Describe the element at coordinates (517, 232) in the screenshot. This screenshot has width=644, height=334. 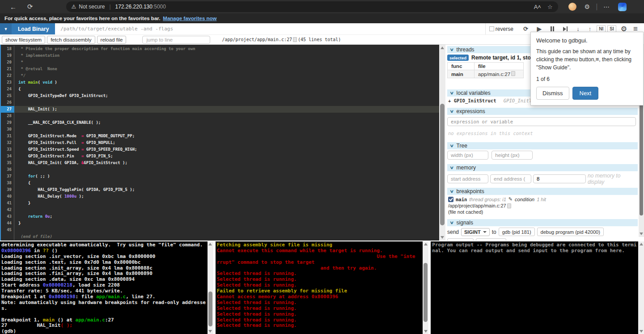
I see `send-to-gdb-button: gdb (pid 181)` at that location.